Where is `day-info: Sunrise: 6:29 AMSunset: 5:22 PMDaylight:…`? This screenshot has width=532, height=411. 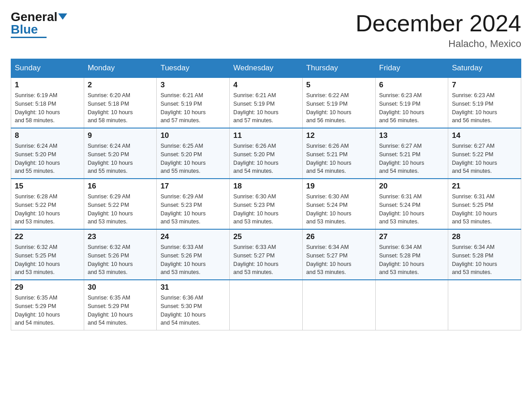 day-info: Sunrise: 6:29 AMSunset: 5:22 PMDaylight:… is located at coordinates (120, 210).